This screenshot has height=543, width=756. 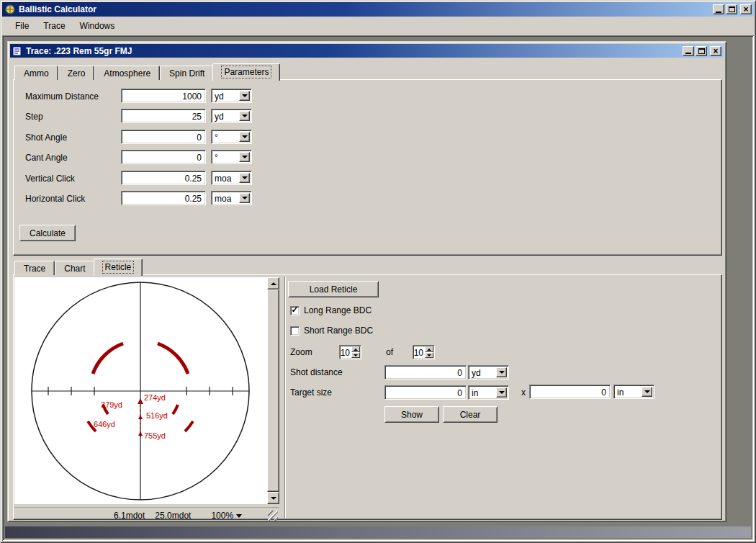 I want to click on maximize-button, so click(x=732, y=9).